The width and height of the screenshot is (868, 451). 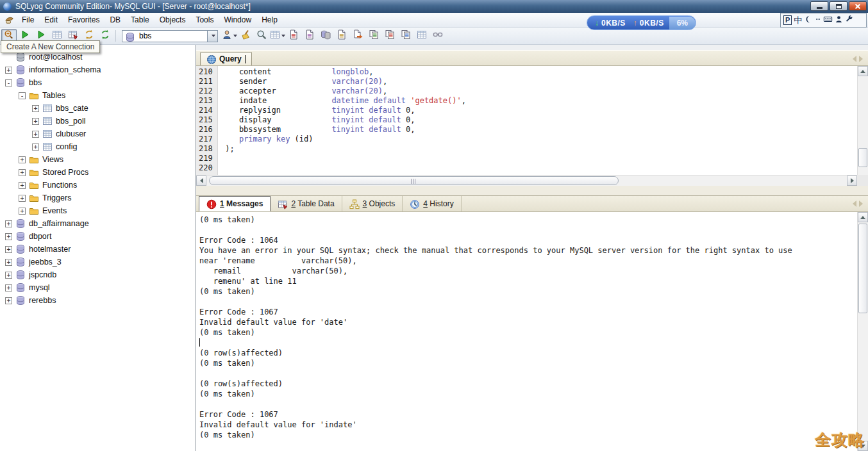 I want to click on scroll-result-tabs-right-icon, so click(x=861, y=204).